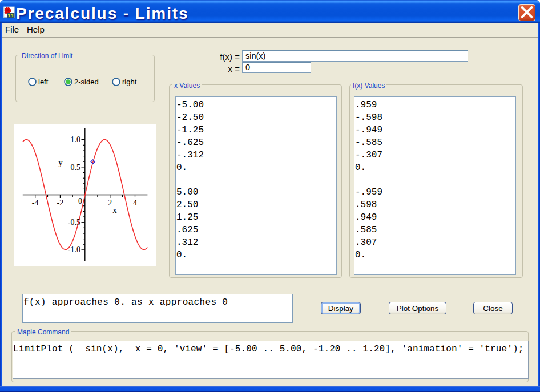 This screenshot has height=392, width=540. I want to click on svg-text: -2, so click(61, 203).